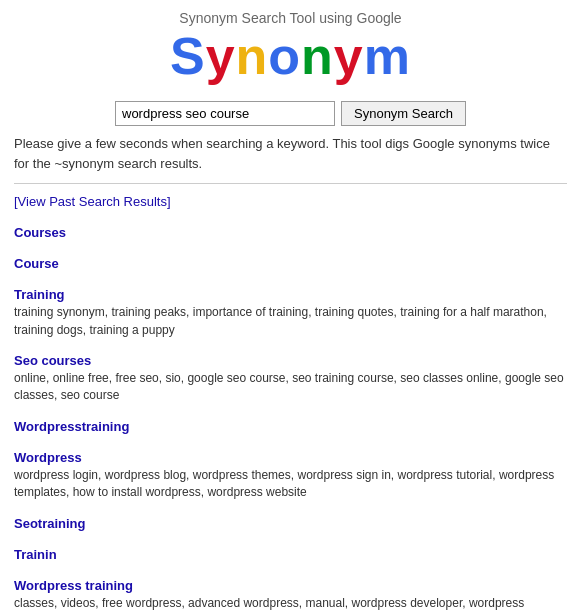  What do you see at coordinates (290, 524) in the screenshot?
I see `result-item: Seotraining` at bounding box center [290, 524].